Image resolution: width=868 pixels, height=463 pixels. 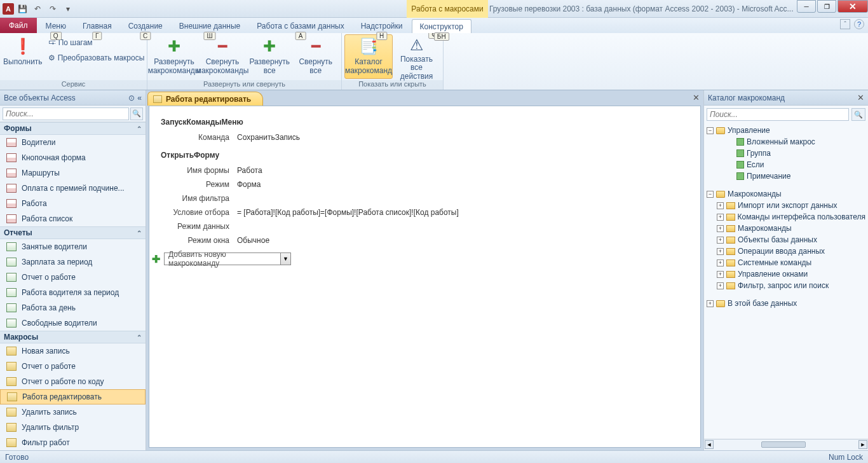 What do you see at coordinates (858, 114) in the screenshot?
I see `catalog-search-button: 🔍` at bounding box center [858, 114].